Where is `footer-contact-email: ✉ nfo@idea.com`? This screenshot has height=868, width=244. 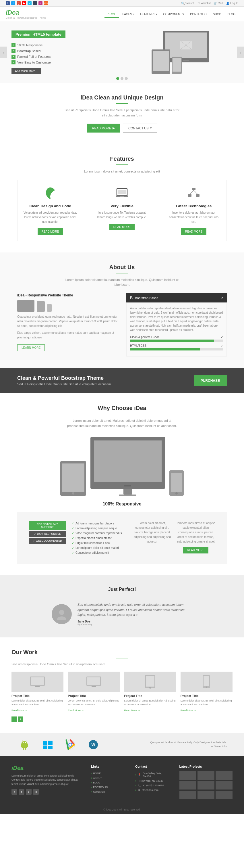
footer-contact-email: ✉ nfo@idea.com is located at coordinates (153, 790).